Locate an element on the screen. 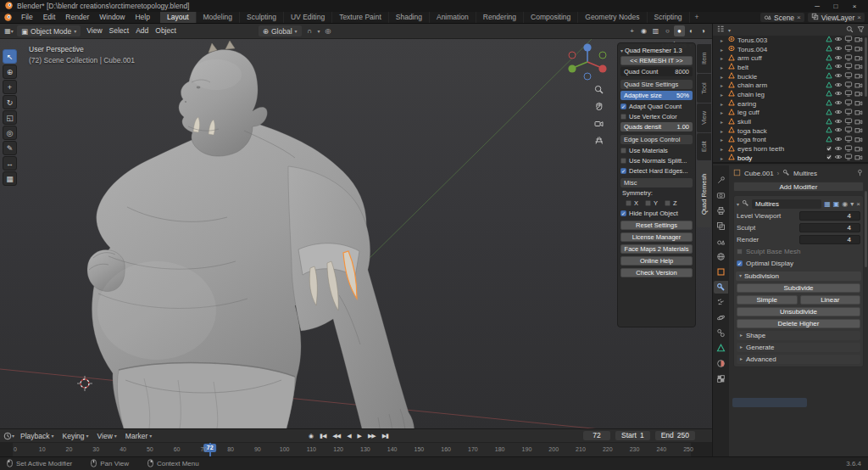 The width and height of the screenshot is (868, 470). workspace-tab-sculpting: Sculpting is located at coordinates (262, 17).